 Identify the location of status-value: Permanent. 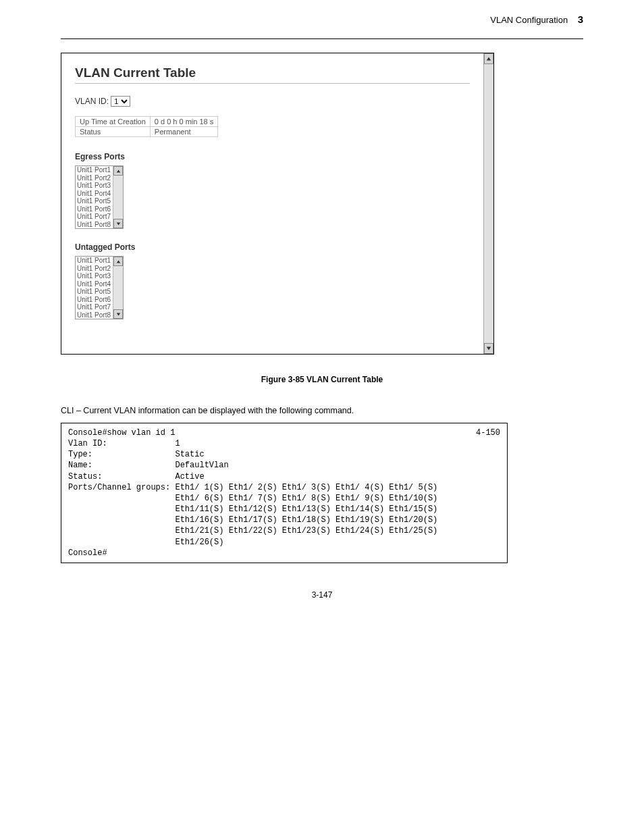
(184, 132).